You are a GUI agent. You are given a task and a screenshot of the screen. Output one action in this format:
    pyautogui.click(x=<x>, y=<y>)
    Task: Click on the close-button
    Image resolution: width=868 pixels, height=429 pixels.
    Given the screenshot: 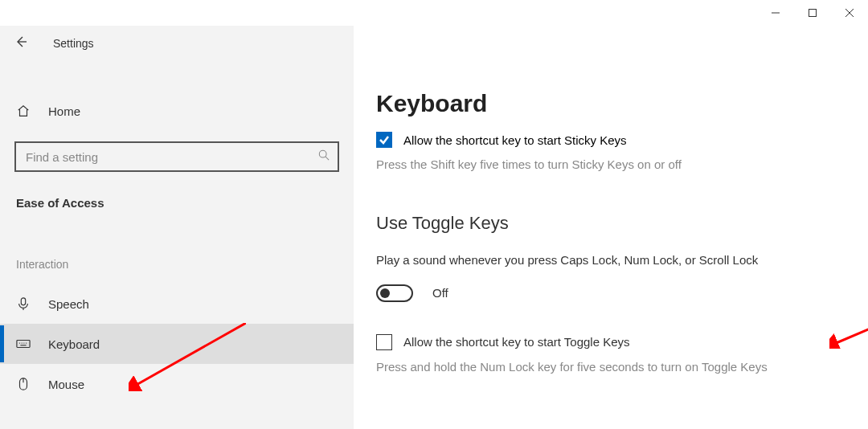 What is the action you would take?
    pyautogui.click(x=850, y=13)
    